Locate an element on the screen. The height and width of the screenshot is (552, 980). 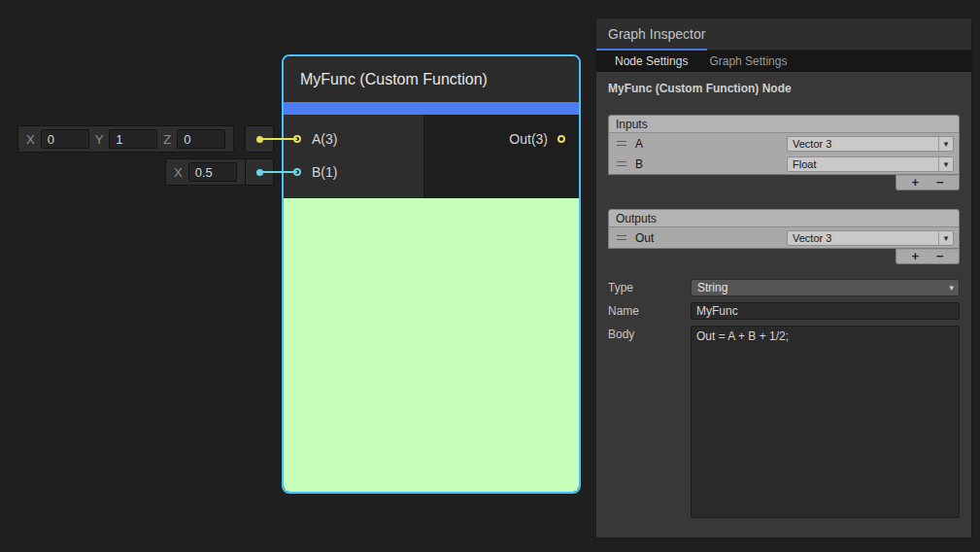
list-item: B Float ▾ is located at coordinates (784, 163).